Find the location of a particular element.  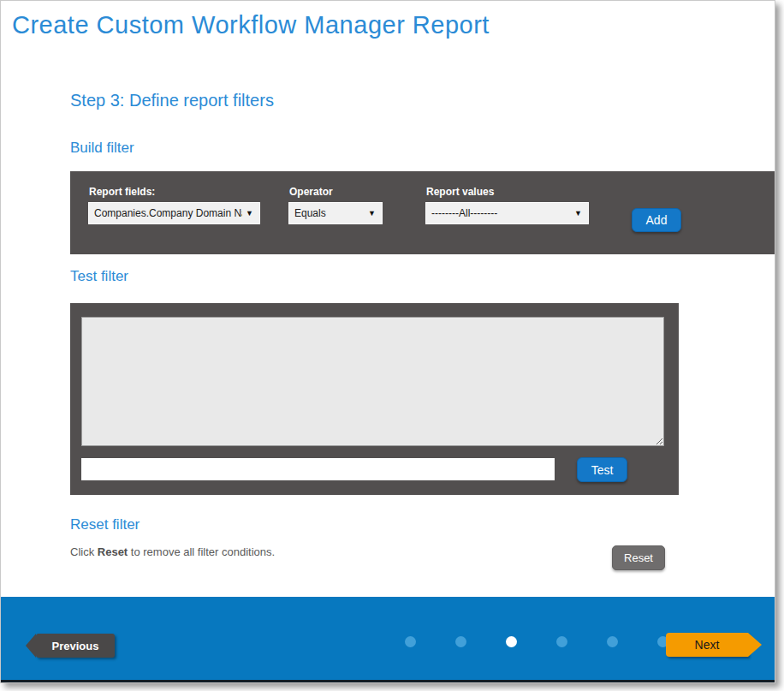

operator-selected-value: Equals is located at coordinates (327, 213).